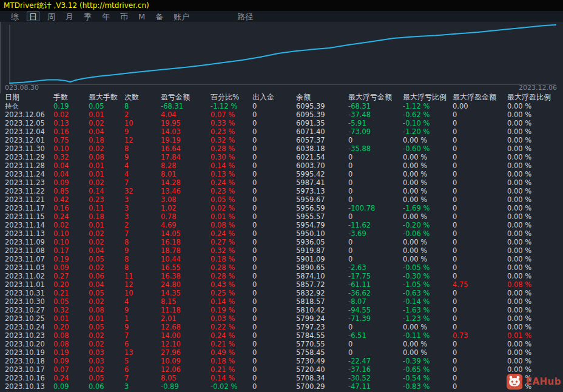 The height and width of the screenshot is (392, 563). Describe the element at coordinates (87, 16) in the screenshot. I see `menu-item-季: 季` at that location.